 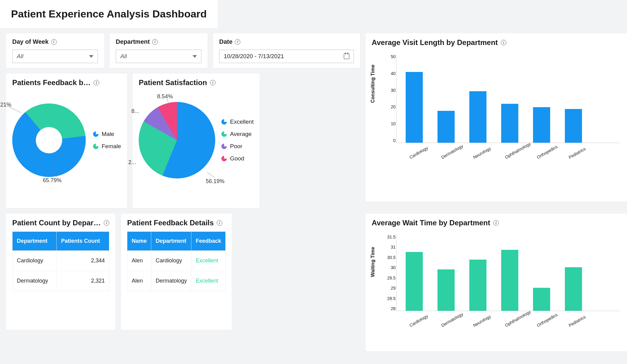 What do you see at coordinates (393, 107) in the screenshot?
I see `y-tick: 20` at bounding box center [393, 107].